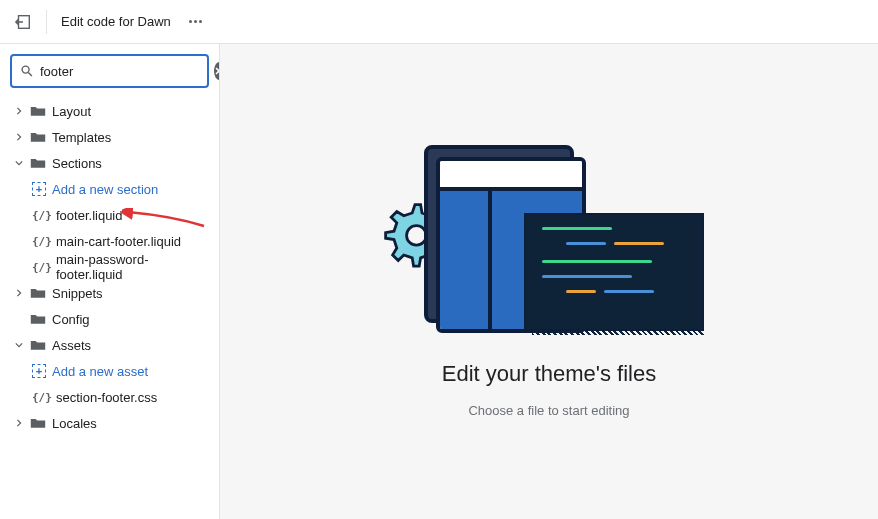  What do you see at coordinates (439, 22) in the screenshot?
I see `header: Edit code for Dawn` at bounding box center [439, 22].